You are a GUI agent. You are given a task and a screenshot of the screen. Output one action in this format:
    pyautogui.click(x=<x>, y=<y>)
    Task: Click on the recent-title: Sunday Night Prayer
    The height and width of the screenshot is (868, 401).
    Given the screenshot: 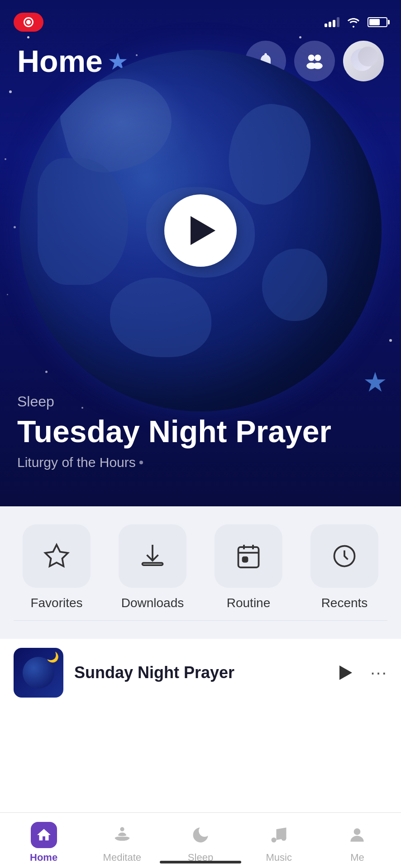 What is the action you would take?
    pyautogui.click(x=198, y=673)
    